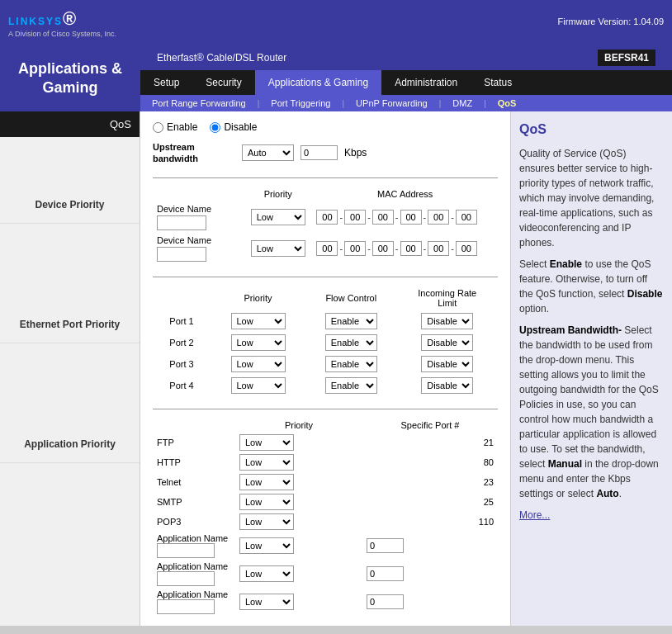 This screenshot has height=634, width=672. What do you see at coordinates (535, 515) in the screenshot?
I see `more-link: More...` at bounding box center [535, 515].